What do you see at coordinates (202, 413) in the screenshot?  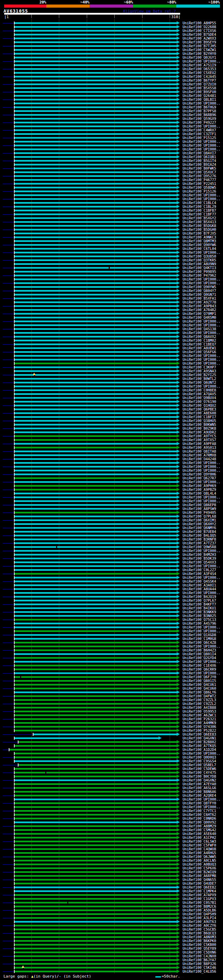 I see `hit-accession-label: UniRef100_A8E608` at bounding box center [202, 413].